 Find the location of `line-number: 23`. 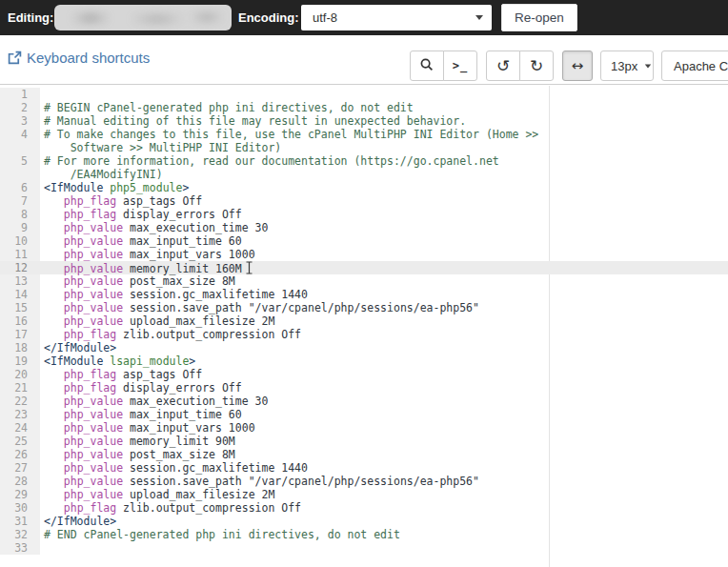

line-number: 23 is located at coordinates (20, 415).